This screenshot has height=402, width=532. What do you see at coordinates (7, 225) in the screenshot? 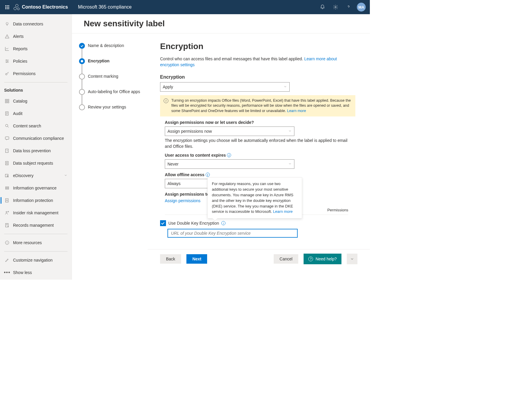
I see `records-icon` at bounding box center [7, 225].